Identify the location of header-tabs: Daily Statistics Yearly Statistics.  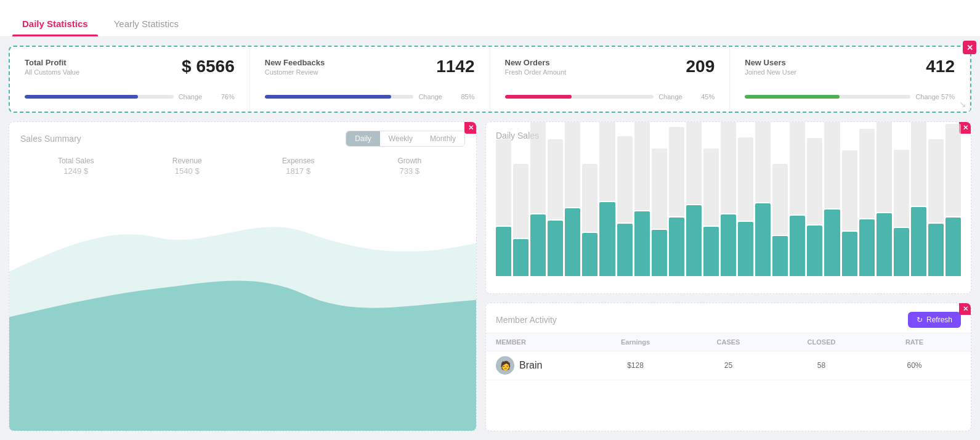
(490, 18).